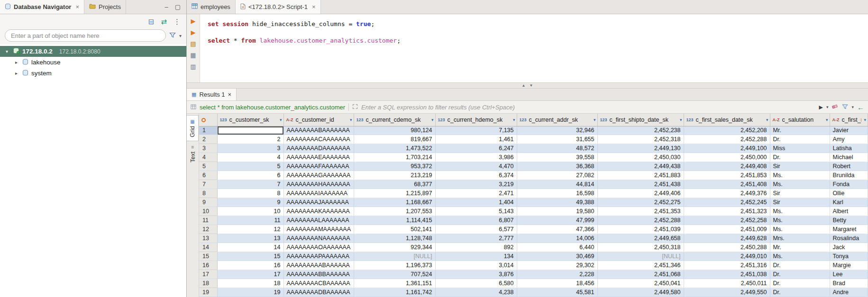  What do you see at coordinates (557, 265) in the screenshot?
I see `grid-cell: 29,302` at bounding box center [557, 265].